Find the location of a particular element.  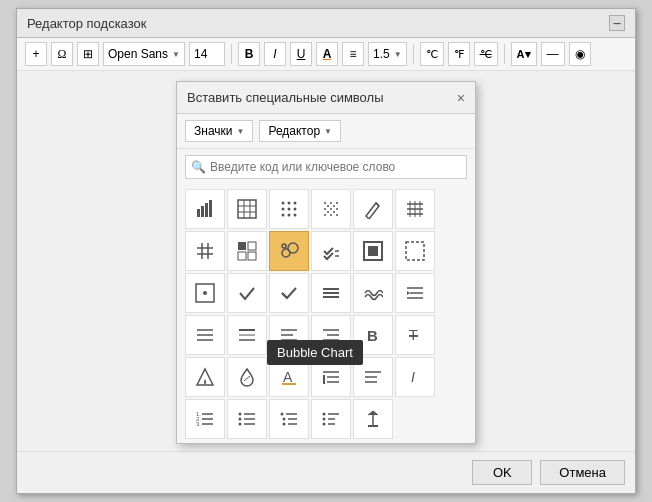

modal-close-button: × is located at coordinates (461, 98).